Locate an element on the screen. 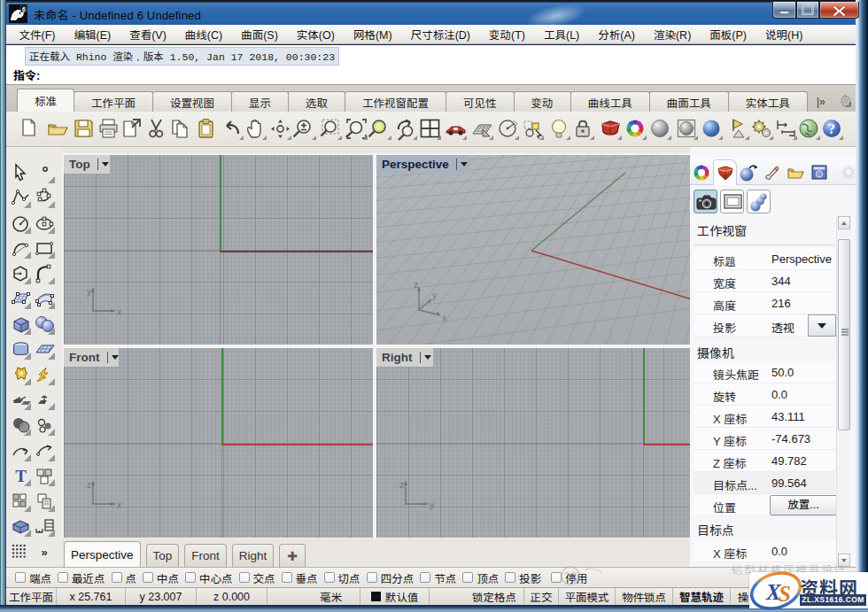 The image size is (868, 612). svg-text: S is located at coordinates (785, 593).